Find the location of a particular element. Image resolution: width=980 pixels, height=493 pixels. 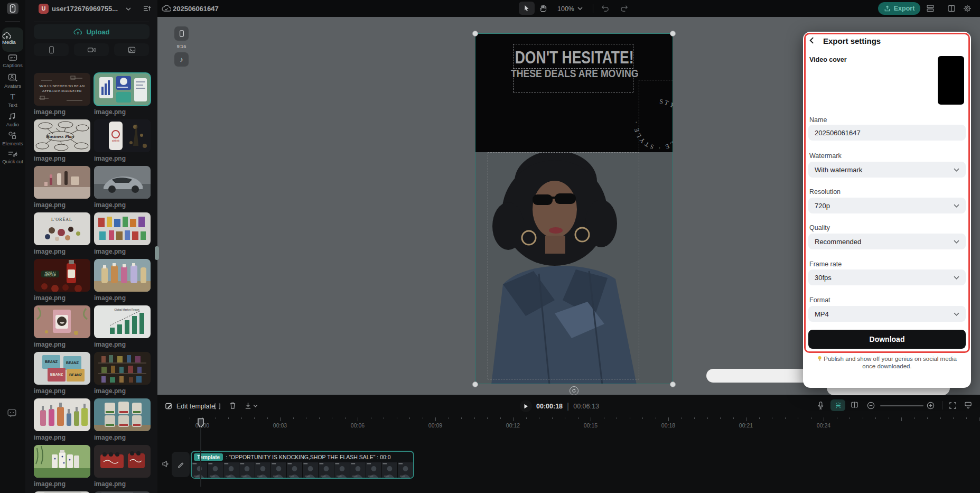

undo-icon is located at coordinates (605, 8).